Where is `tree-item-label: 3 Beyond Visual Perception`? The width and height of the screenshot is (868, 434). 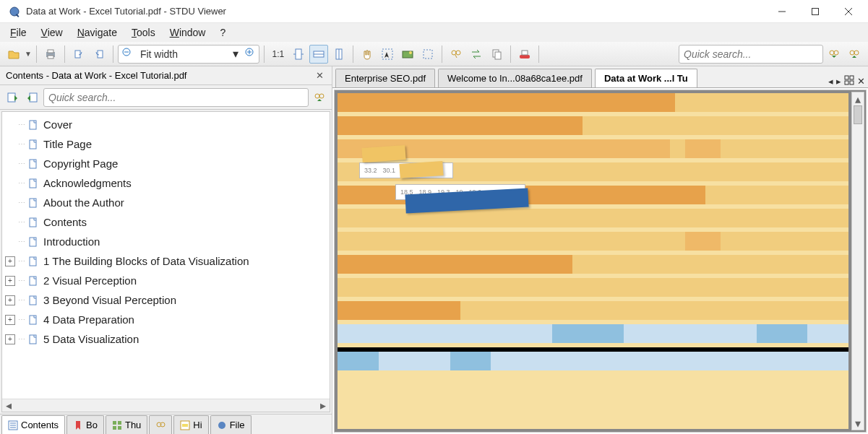
tree-item-label: 3 Beyond Visual Perception is located at coordinates (110, 300).